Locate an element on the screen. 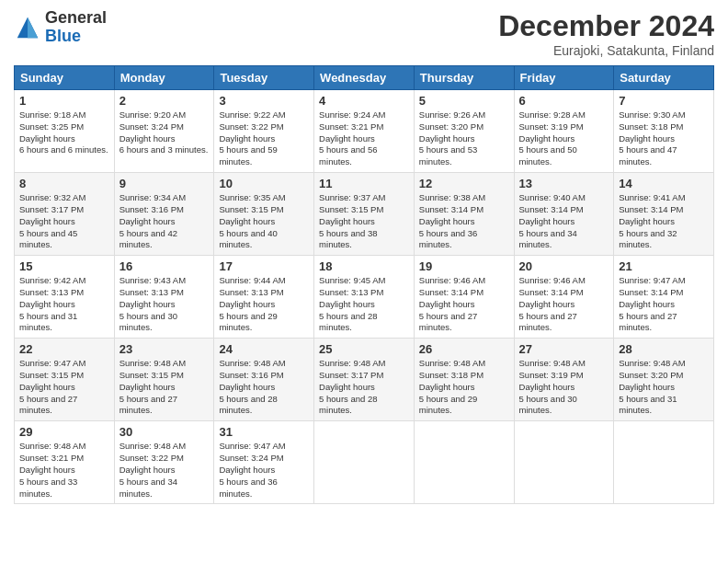 This screenshot has width=728, height=563. calendar-header-friday: Friday is located at coordinates (564, 78).